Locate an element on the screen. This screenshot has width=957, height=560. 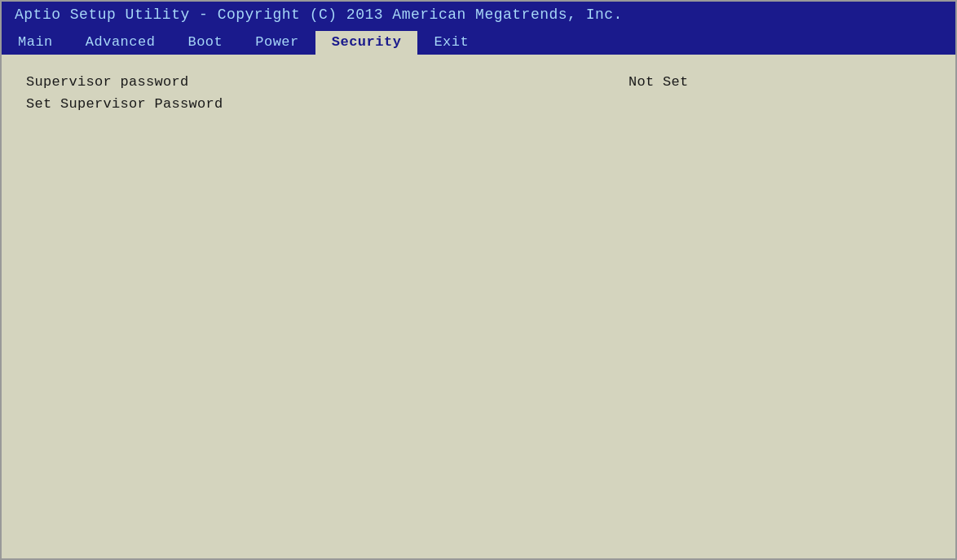
nav-item-boot: Boot is located at coordinates (205, 42).